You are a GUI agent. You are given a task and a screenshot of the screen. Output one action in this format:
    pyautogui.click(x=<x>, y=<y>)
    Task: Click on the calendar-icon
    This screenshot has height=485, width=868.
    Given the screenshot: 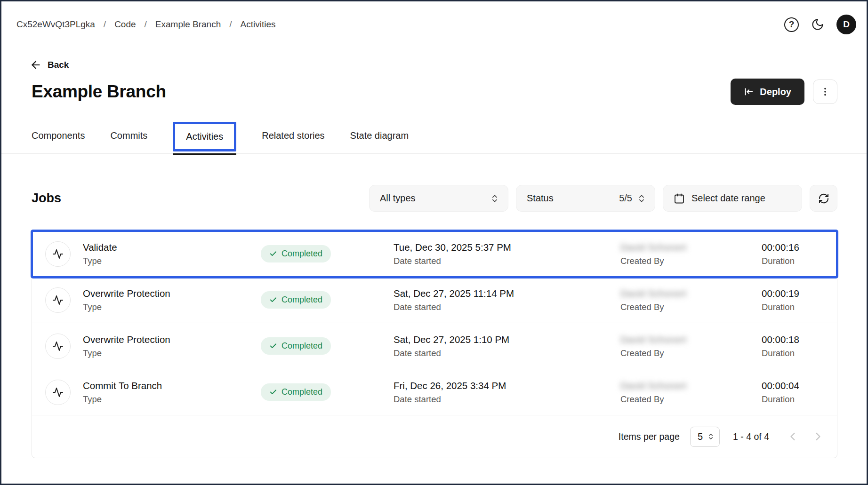 What is the action you would take?
    pyautogui.click(x=679, y=199)
    